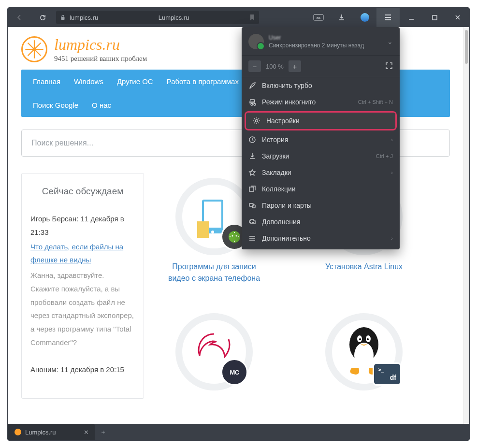 Image resolution: width=477 pixels, height=448 pixels. What do you see at coordinates (321, 67) in the screenshot?
I see `zoom-controls: − 100 % +` at bounding box center [321, 67].